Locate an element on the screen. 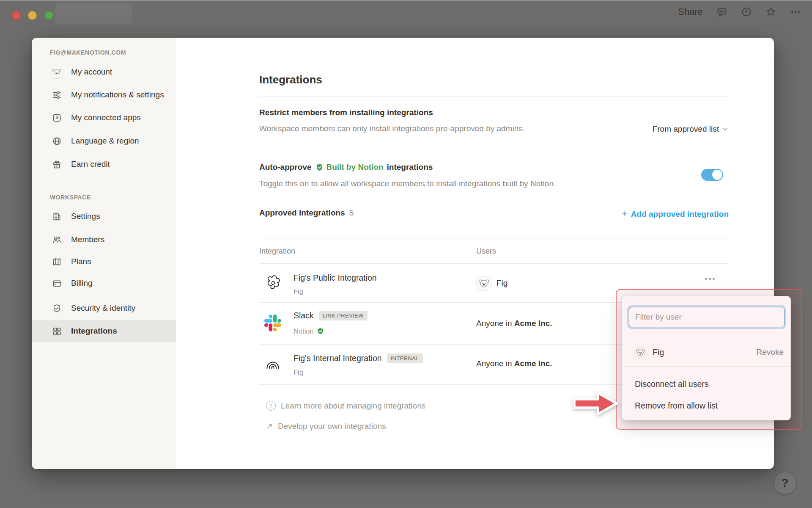 Image resolution: width=812 pixels, height=508 pixels. titlebar-tab-area is located at coordinates (94, 14).